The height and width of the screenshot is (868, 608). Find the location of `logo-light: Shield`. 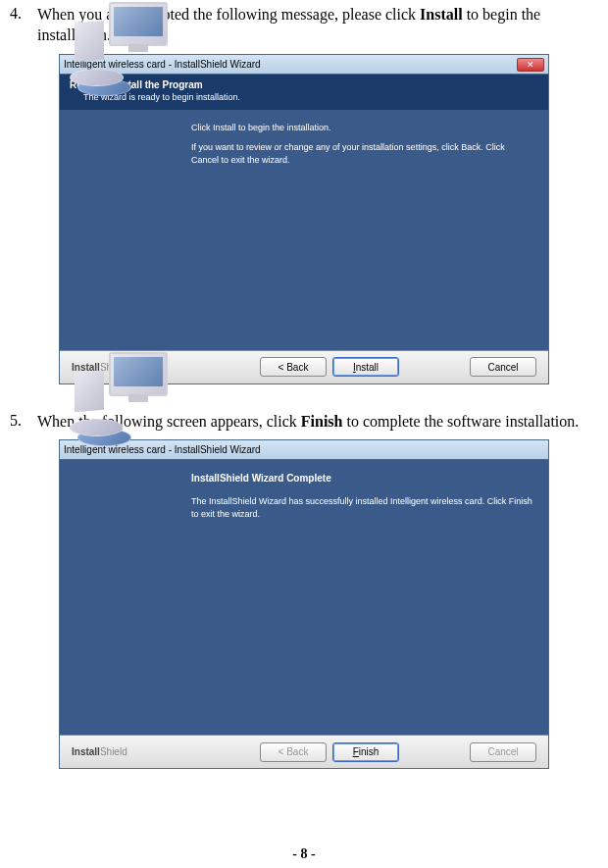

logo-light: Shield is located at coordinates (114, 751).